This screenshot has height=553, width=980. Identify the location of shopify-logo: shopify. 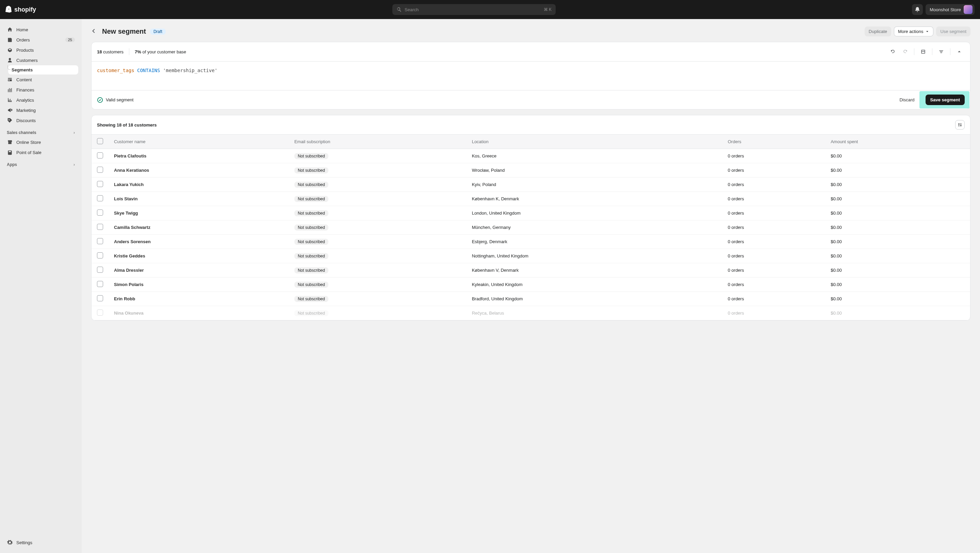
(21, 10).